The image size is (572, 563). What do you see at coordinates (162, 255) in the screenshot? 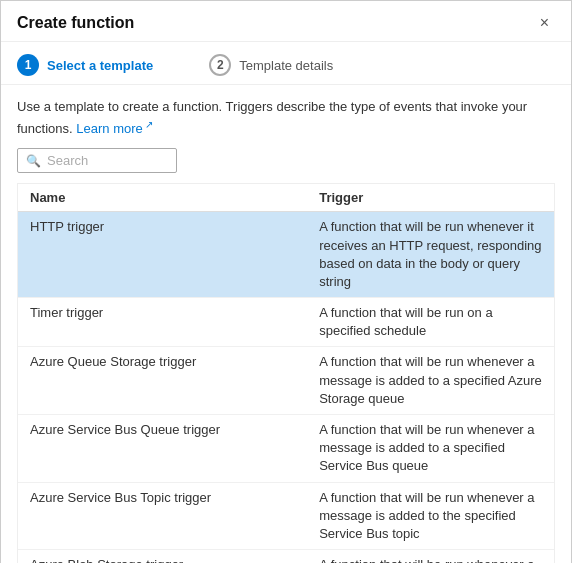
I see `row-name-0: HTTP trigger` at bounding box center [162, 255].